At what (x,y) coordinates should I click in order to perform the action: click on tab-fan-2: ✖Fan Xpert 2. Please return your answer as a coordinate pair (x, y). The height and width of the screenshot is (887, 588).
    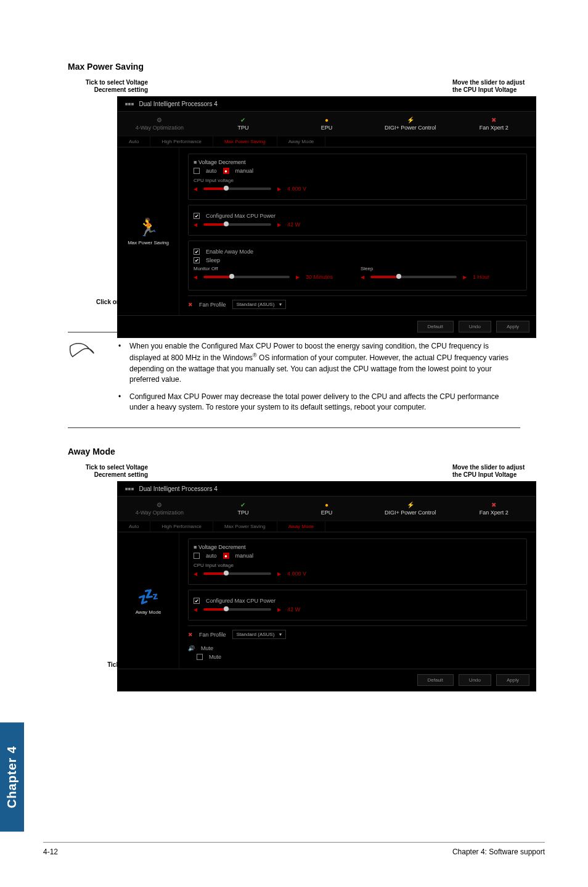
    Looking at the image, I should click on (494, 508).